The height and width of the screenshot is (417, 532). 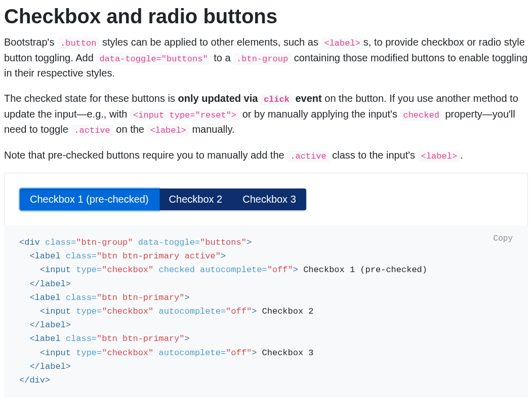 What do you see at coordinates (153, 59) in the screenshot?
I see `code-inline: data-toggle="buttons"` at bounding box center [153, 59].